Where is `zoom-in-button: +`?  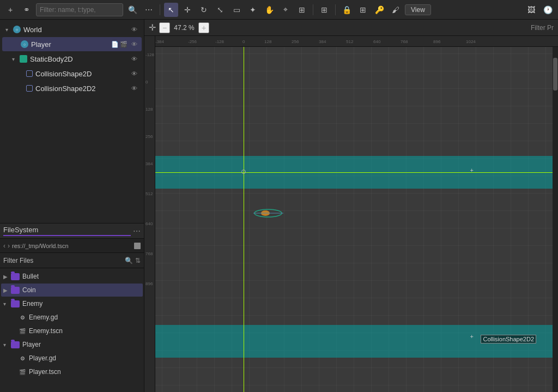 zoom-in-button: + is located at coordinates (204, 28).